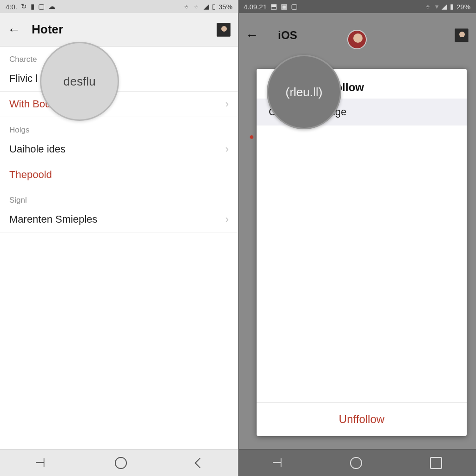  Describe the element at coordinates (53, 219) in the screenshot. I see `item-label: Marenten Smieples` at that location.